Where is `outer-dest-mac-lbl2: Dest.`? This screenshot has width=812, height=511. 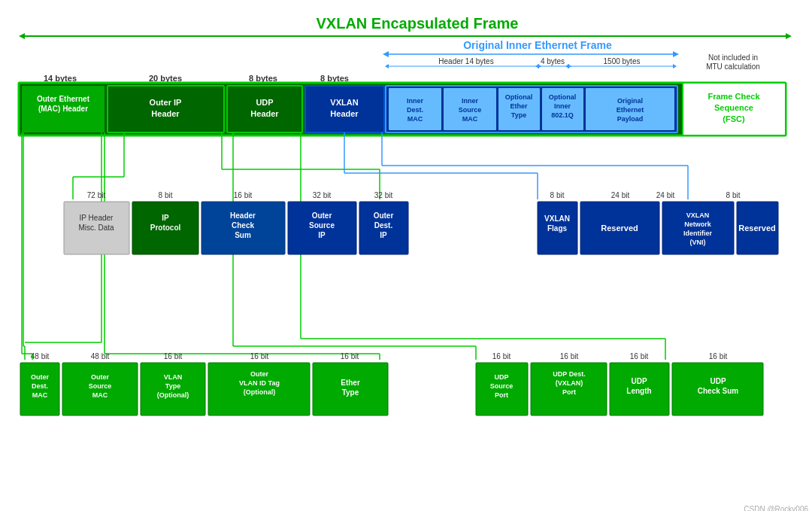
outer-dest-mac-lbl2: Dest. is located at coordinates (40, 386).